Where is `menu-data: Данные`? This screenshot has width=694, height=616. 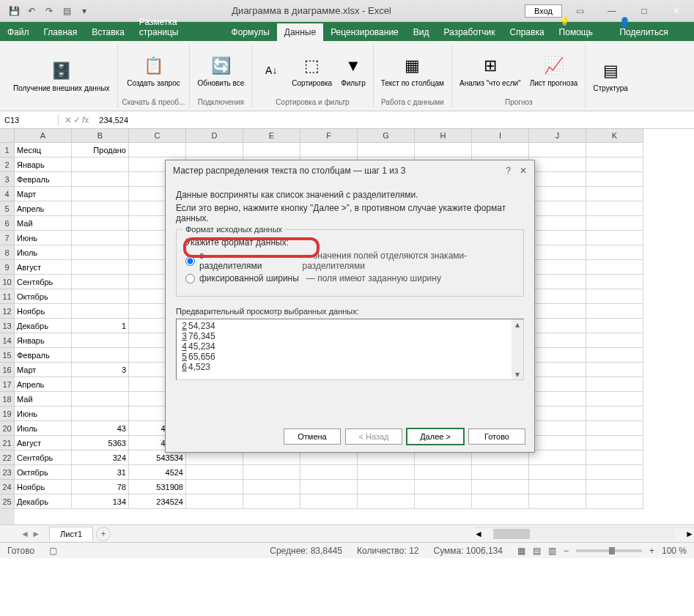
menu-data: Данные is located at coordinates (300, 32).